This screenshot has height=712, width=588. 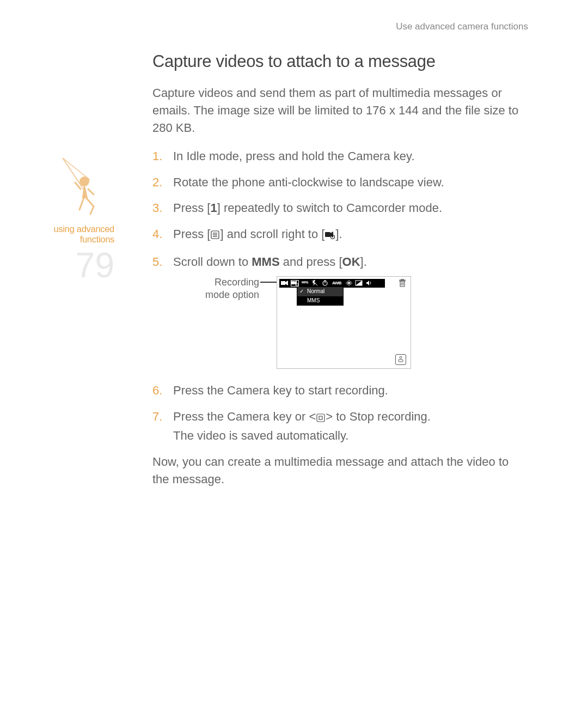 What do you see at coordinates (402, 284) in the screenshot?
I see `trash-icon` at bounding box center [402, 284].